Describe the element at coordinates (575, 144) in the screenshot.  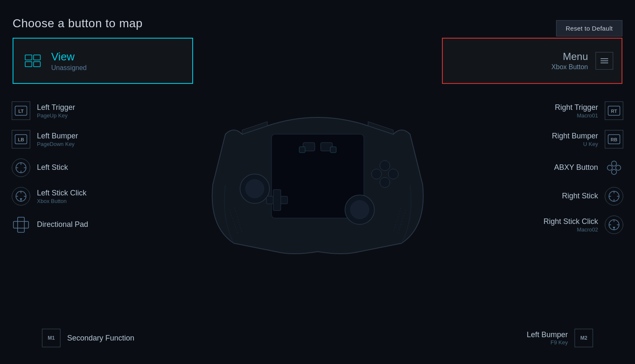
I see `right-bumper-sublabel: U Key` at that location.